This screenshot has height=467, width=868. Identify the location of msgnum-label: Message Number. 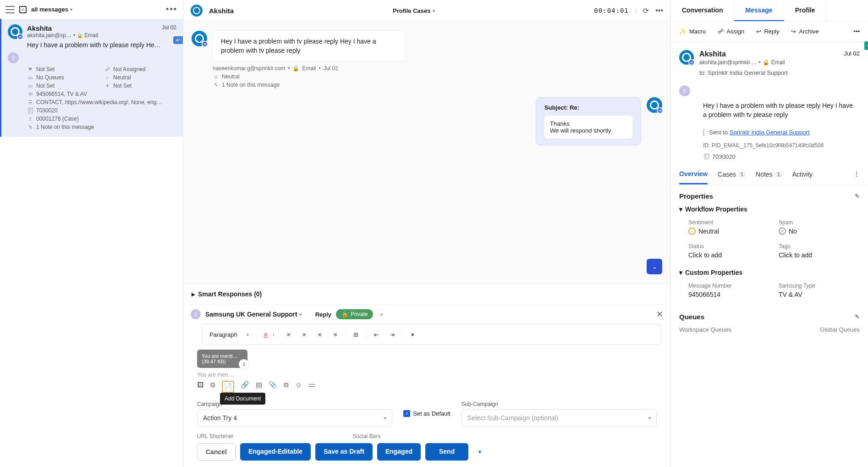
(729, 286).